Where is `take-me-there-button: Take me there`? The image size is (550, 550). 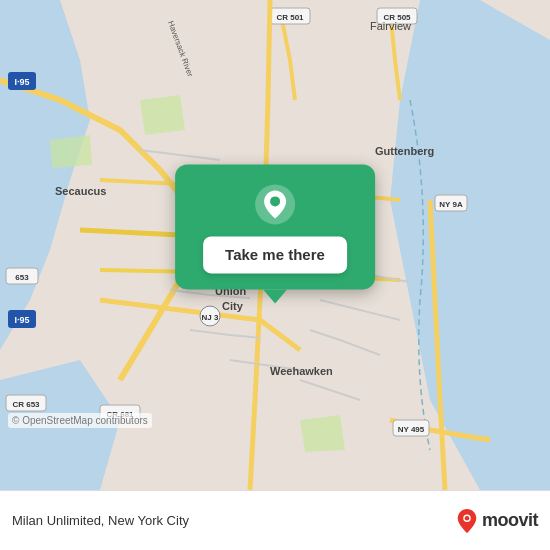
take-me-there-button: Take me there is located at coordinates (275, 254).